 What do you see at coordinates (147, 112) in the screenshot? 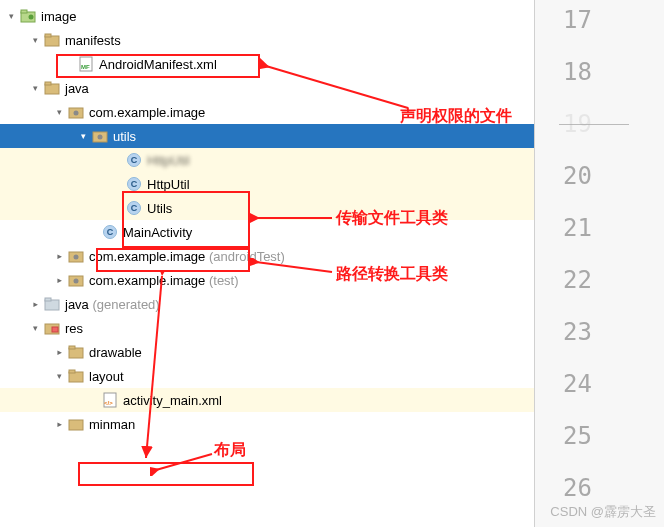
I see `tree-label: com.example.image` at bounding box center [147, 112].